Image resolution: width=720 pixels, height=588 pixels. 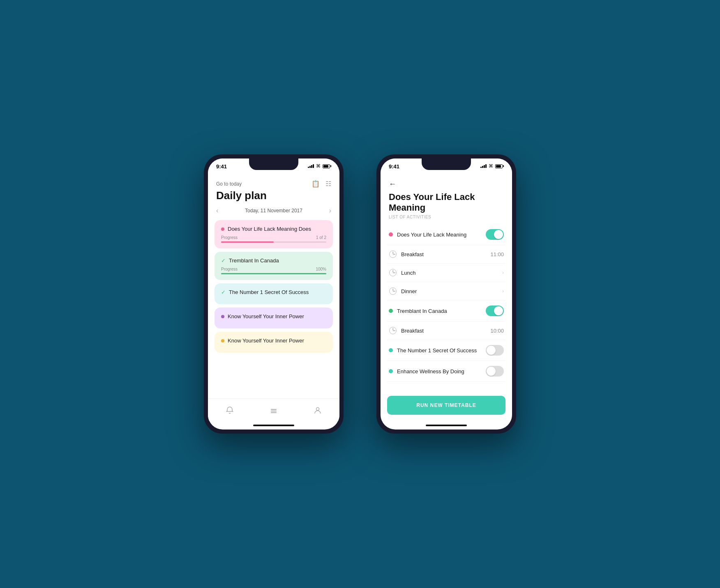 I want to click on activity-time-1: 11:00, so click(x=497, y=255).